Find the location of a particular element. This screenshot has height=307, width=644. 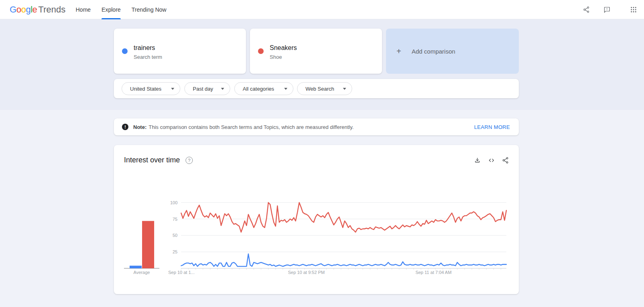

filter-searchtype-dropdown: Web Search is located at coordinates (324, 89).